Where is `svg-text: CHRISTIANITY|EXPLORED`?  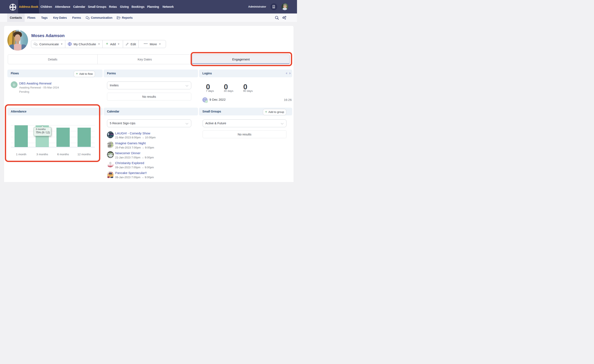
svg-text: CHRISTIANITY|EXPLORED is located at coordinates (111, 165).